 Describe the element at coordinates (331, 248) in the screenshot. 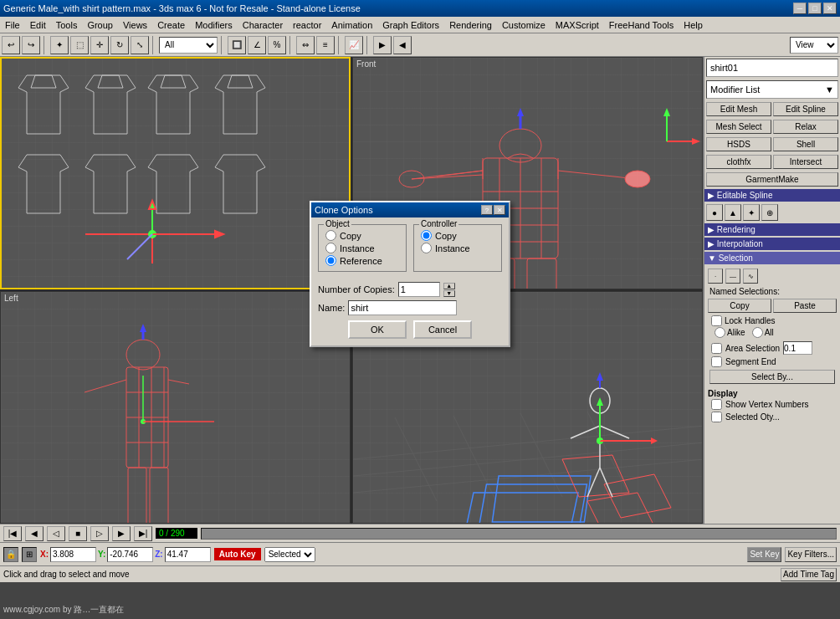

I see `instance-radio` at that location.